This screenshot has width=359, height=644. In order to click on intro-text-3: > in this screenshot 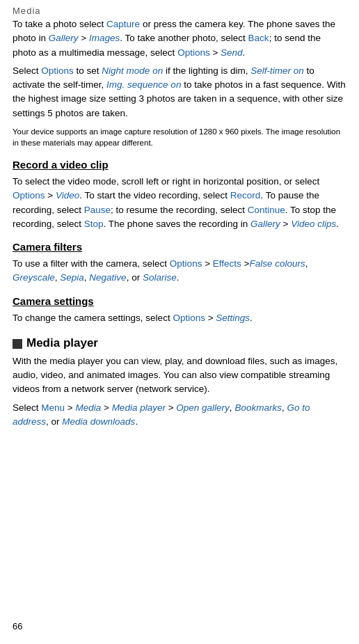, I will do `click(83, 38)`.